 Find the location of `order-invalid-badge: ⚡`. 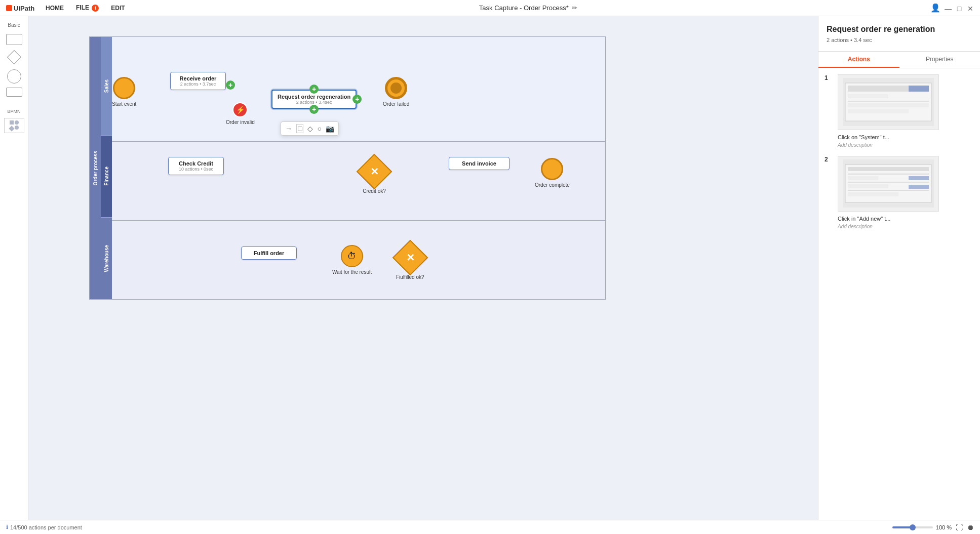

order-invalid-badge: ⚡ is located at coordinates (240, 110).